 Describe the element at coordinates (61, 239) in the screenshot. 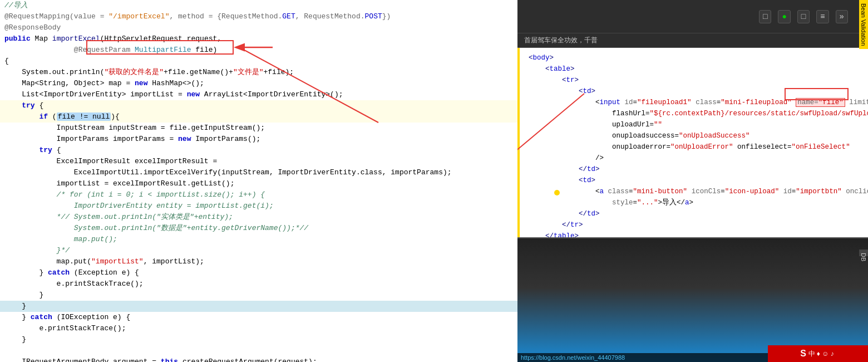

I see `code-text: map.put();` at that location.